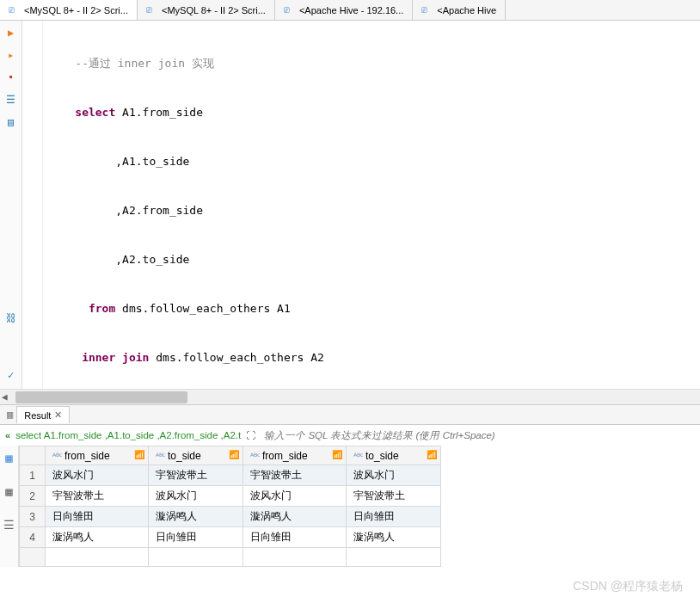  Describe the element at coordinates (295, 456) in the screenshot. I see `col-header-2: ᴬᴮᶜfrom_side📶` at that location.